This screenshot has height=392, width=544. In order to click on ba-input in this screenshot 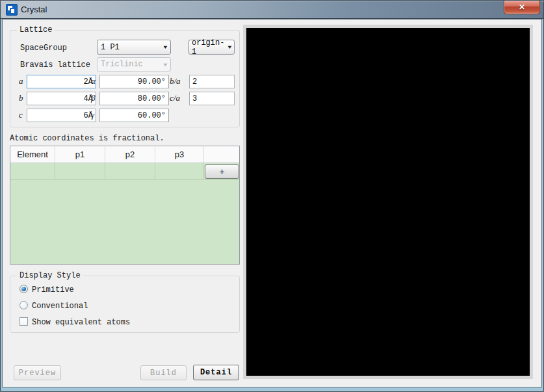, I will do `click(212, 82)`.